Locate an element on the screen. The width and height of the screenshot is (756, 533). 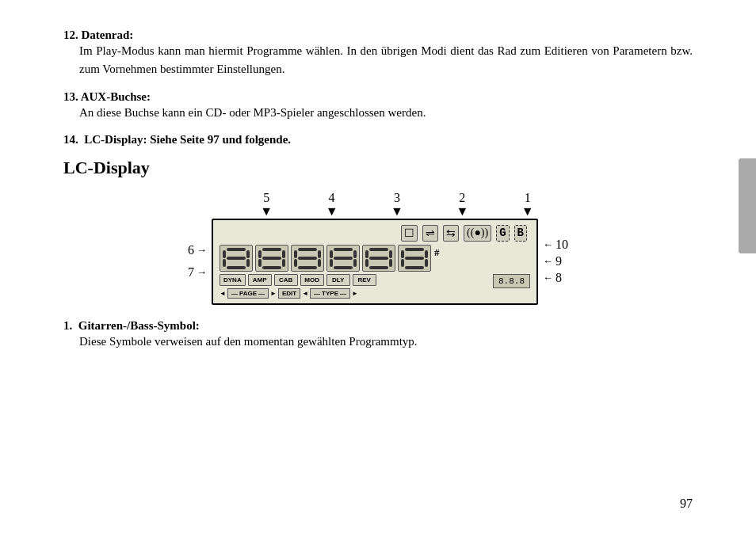
section-13: 13. AUX-Buchse: An diese Buchse kann ein… is located at coordinates (378, 106).